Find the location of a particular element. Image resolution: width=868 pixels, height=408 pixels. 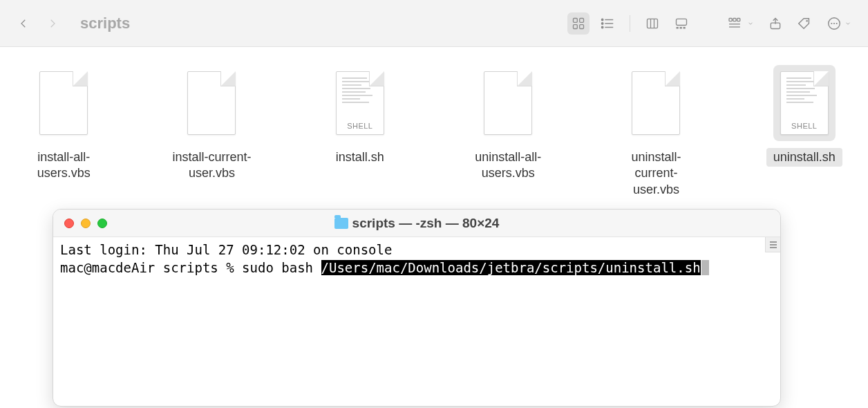

view-list-button is located at coordinates (607, 24).